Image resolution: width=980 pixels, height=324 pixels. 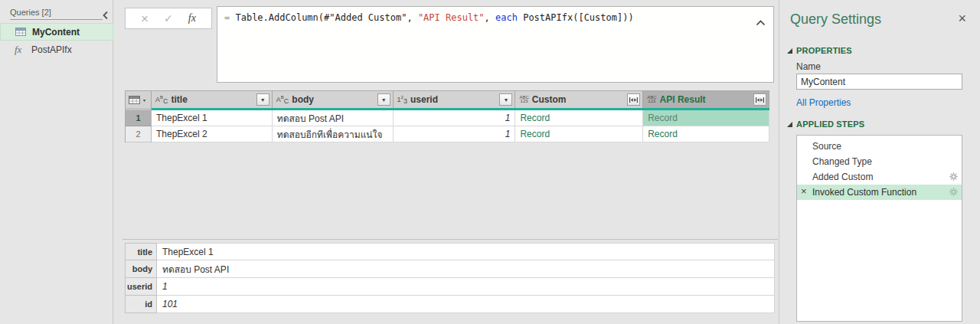 I want to click on row-number: 2, so click(x=139, y=135).